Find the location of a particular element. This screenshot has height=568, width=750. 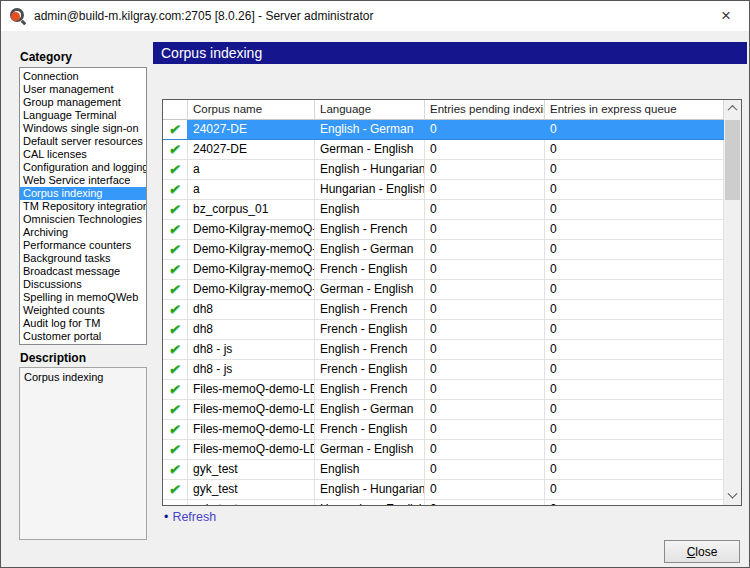

sidebar-item: Connection is located at coordinates (83, 76).